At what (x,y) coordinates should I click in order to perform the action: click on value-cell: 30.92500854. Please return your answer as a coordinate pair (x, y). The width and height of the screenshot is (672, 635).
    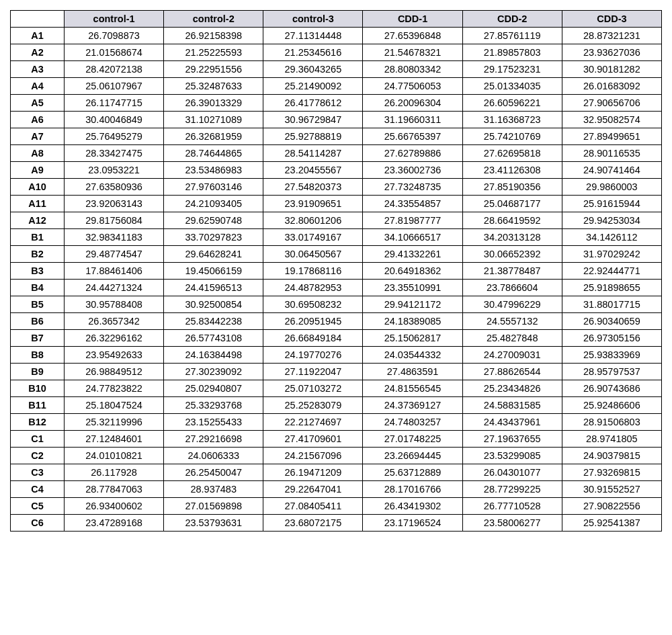
    Looking at the image, I should click on (214, 305).